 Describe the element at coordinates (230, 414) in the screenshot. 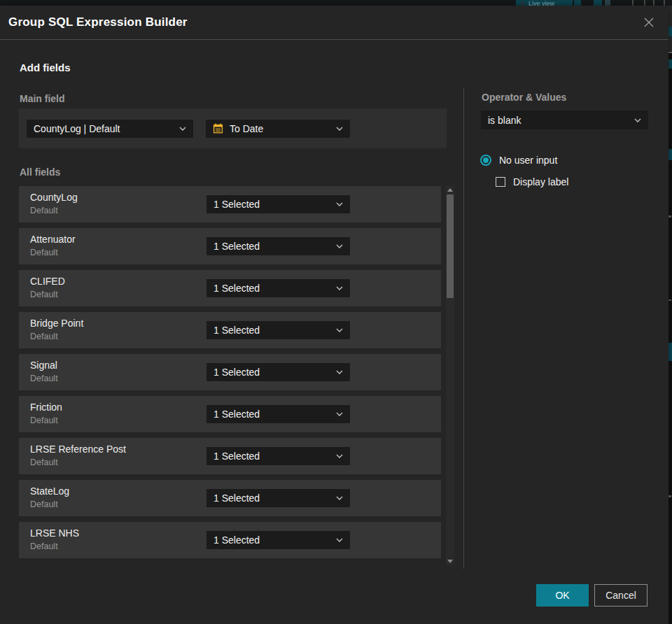

I see `field-list-item: Friction Default 1 Selected` at that location.